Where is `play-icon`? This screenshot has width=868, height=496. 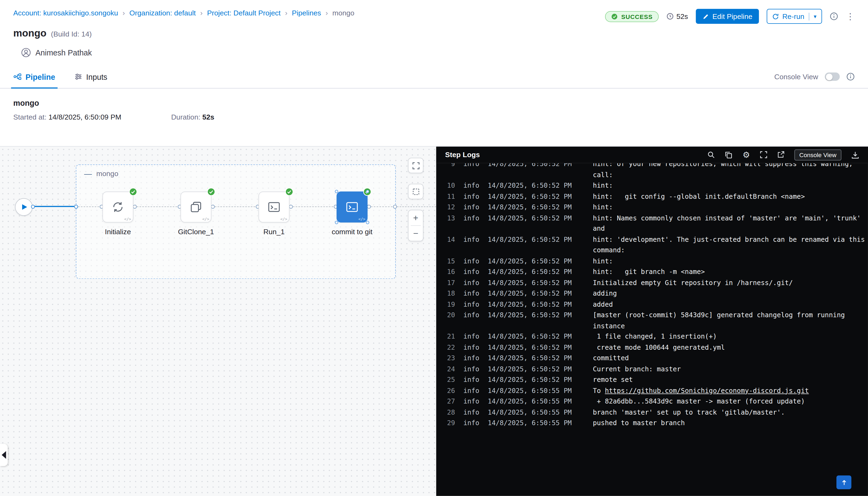
play-icon is located at coordinates (25, 207).